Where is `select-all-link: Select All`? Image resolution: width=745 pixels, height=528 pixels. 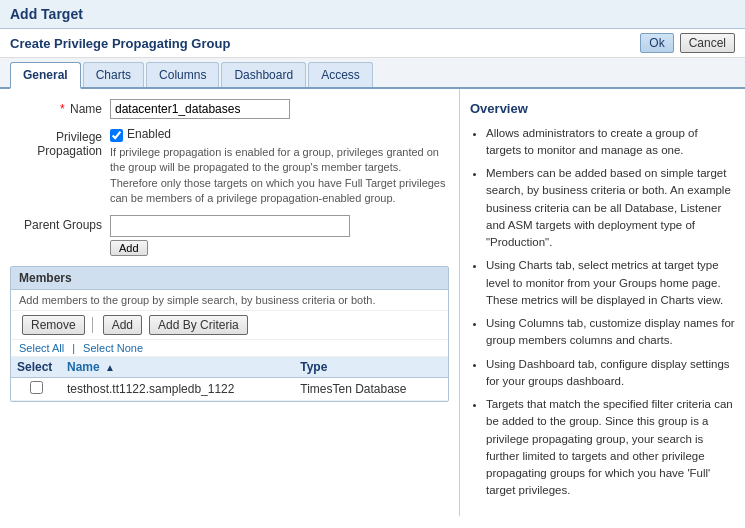
select-all-link: Select All is located at coordinates (42, 348).